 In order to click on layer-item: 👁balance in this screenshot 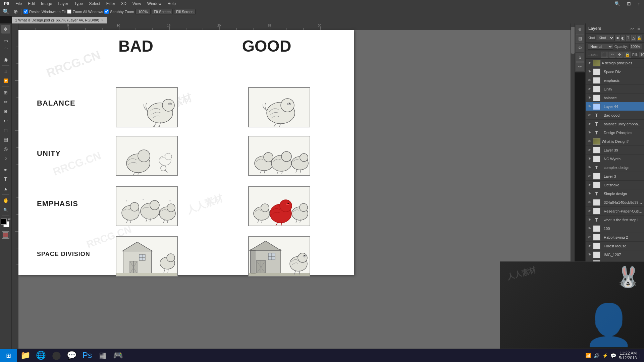, I will do `click(615, 98)`.